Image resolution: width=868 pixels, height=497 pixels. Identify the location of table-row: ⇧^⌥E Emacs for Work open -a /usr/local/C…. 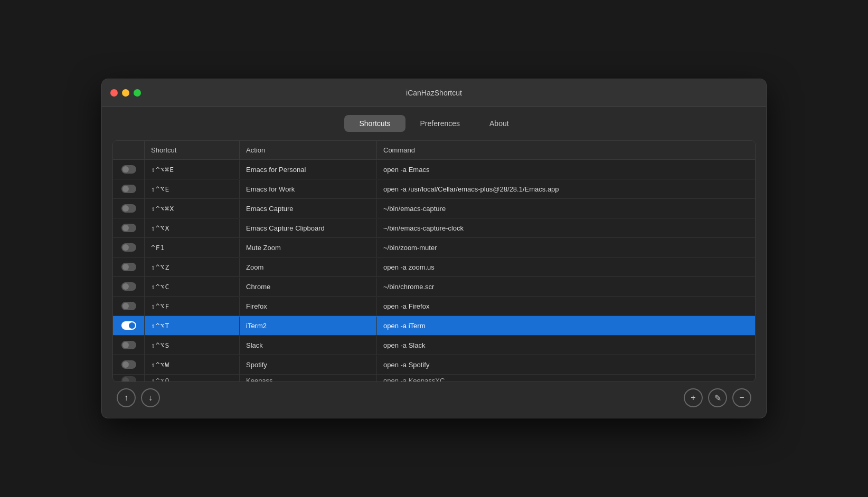
(434, 189).